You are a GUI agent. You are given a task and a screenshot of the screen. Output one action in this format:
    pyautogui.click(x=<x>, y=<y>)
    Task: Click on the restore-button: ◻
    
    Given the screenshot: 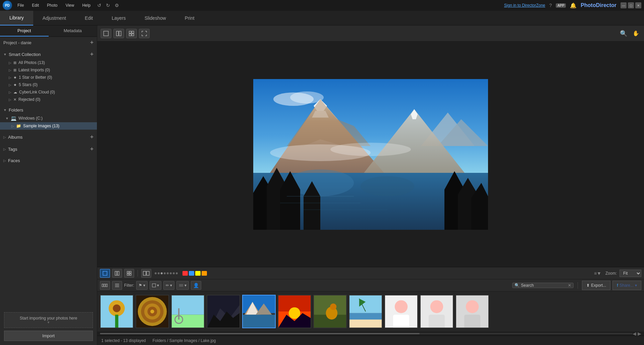 What is the action you would take?
    pyautogui.click(x=631, y=5)
    